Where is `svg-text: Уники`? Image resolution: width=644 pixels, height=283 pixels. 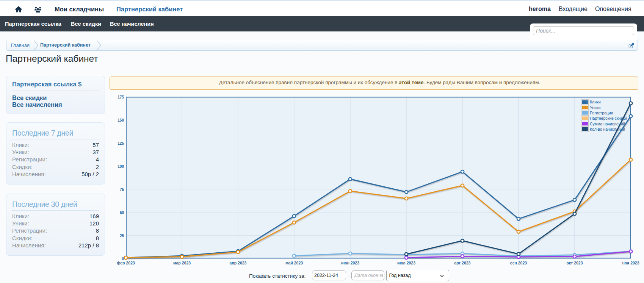
svg-text: Уники is located at coordinates (595, 108).